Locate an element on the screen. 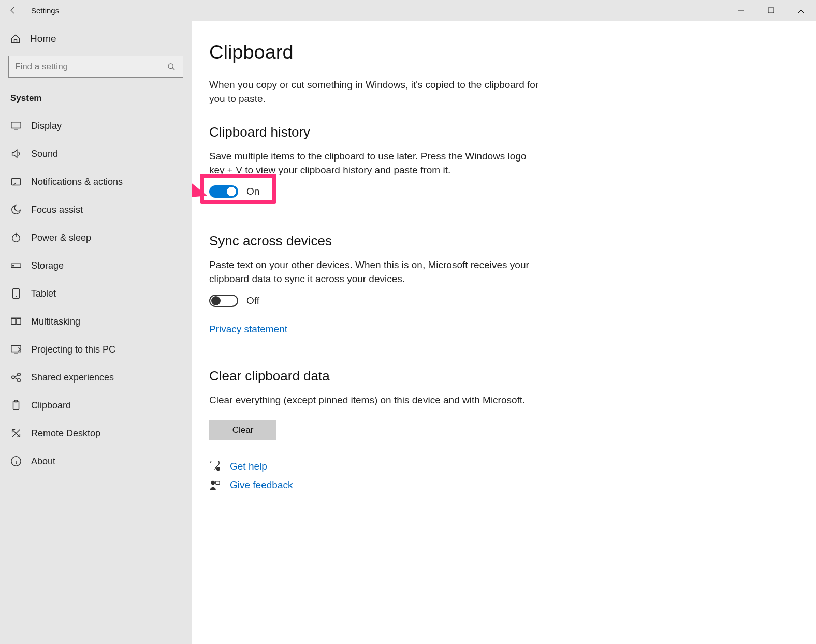 The height and width of the screenshot is (644, 816). projecting-icon is located at coordinates (16, 349).